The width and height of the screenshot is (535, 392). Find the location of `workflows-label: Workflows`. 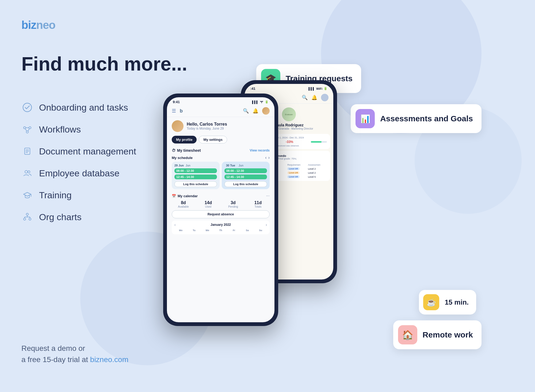

workflows-label: Workflows is located at coordinates (60, 129).